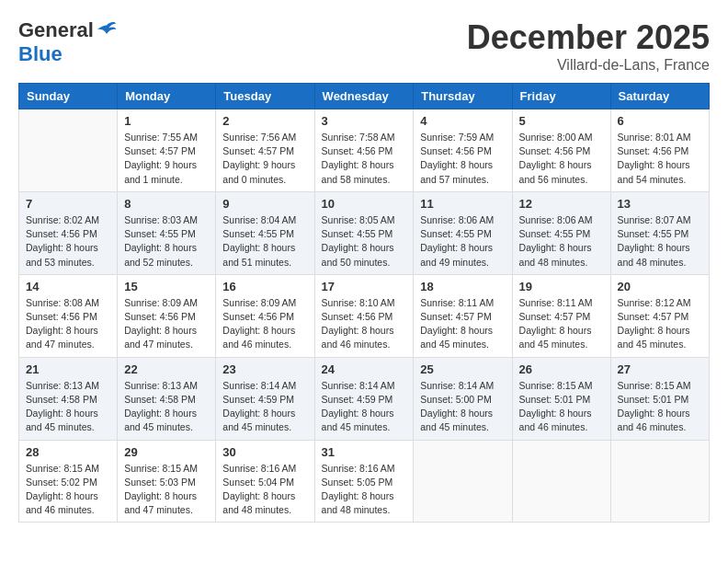 This screenshot has width=728, height=563. What do you see at coordinates (462, 121) in the screenshot?
I see `day-number: 4` at bounding box center [462, 121].